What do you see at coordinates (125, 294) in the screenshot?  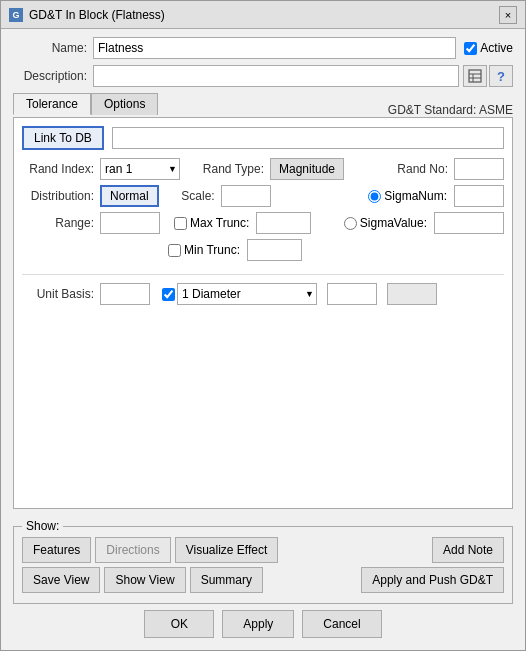 I see `unit-basis-input1: 0 mm` at bounding box center [125, 294].